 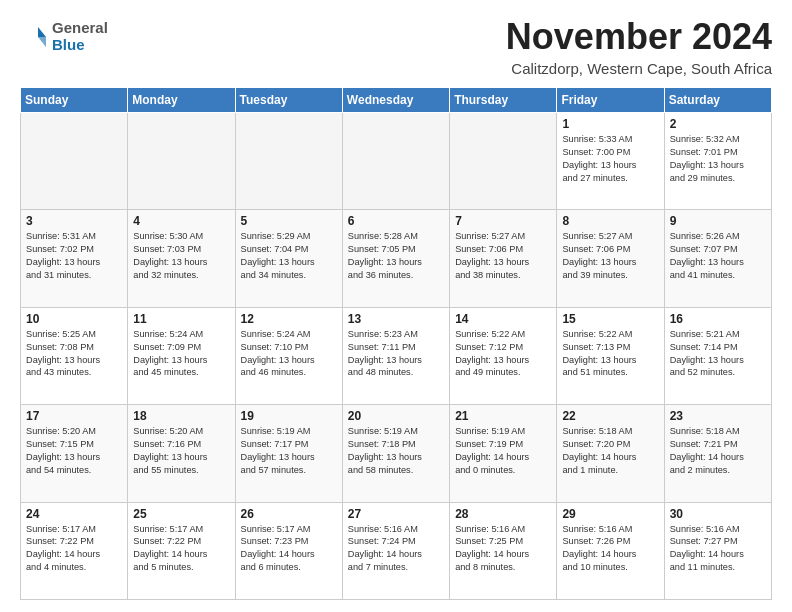 What do you see at coordinates (610, 356) in the screenshot?
I see `calendar-cell: 15Sunrise: 5:22 AM Sunset: 7:13 PM Dayli…` at bounding box center [610, 356].